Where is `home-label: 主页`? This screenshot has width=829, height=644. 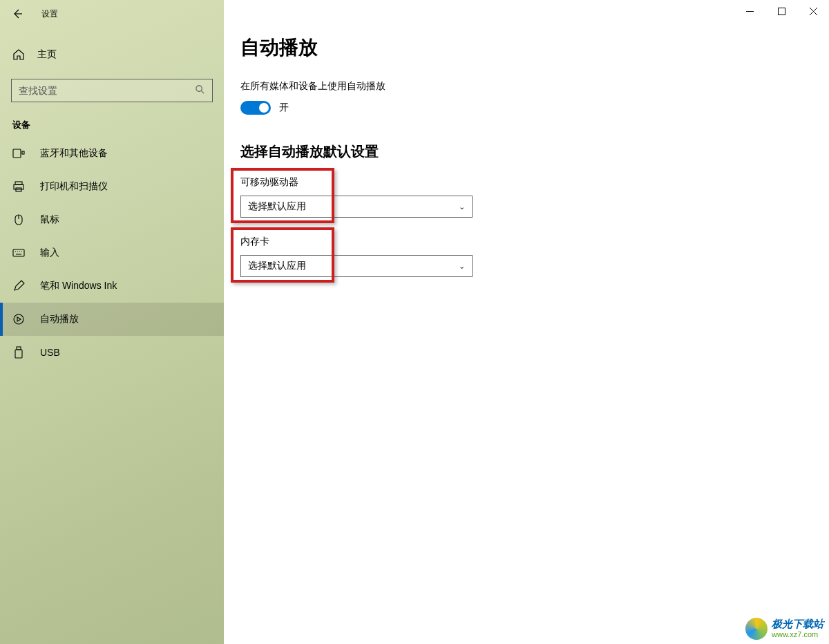 home-label: 主页 is located at coordinates (47, 55).